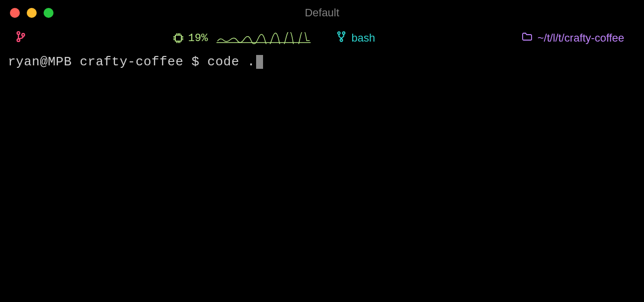  I want to click on git-fork-icon, so click(341, 39).